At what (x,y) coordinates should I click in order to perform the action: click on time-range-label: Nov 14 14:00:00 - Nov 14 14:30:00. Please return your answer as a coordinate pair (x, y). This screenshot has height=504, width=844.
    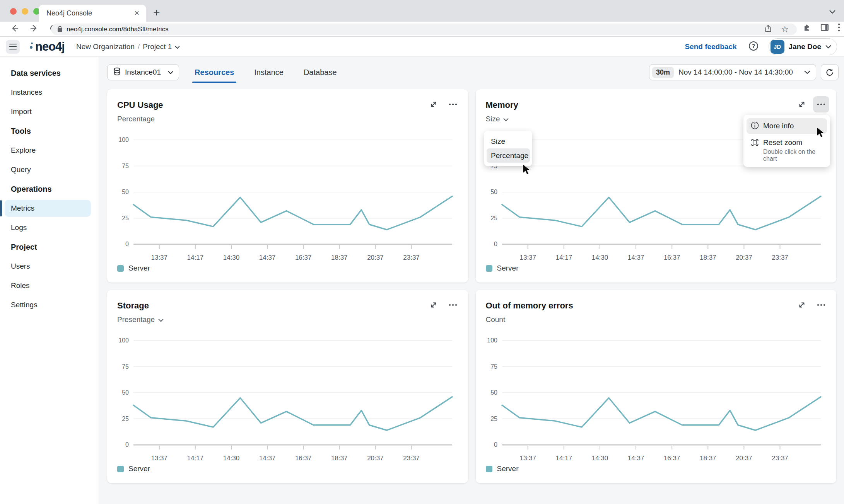
    Looking at the image, I should click on (739, 72).